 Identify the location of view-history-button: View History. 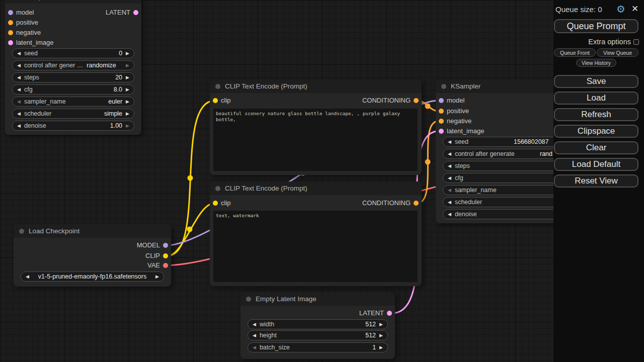
(596, 63).